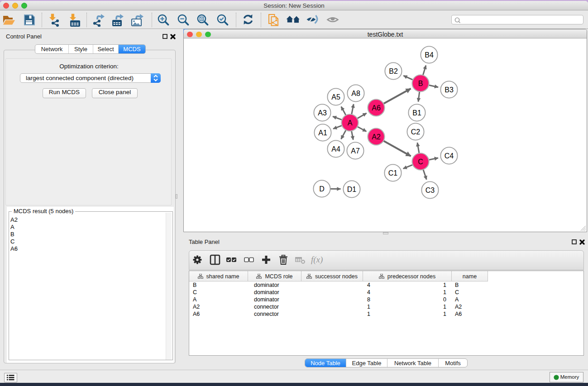 This screenshot has width=588, height=386. Describe the element at coordinates (449, 156) in the screenshot. I see `svg-text: C4` at that location.